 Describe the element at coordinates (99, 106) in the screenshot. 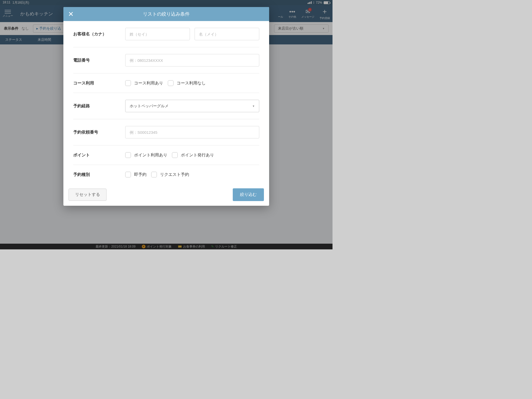

I see `route-label: 予約経路` at that location.